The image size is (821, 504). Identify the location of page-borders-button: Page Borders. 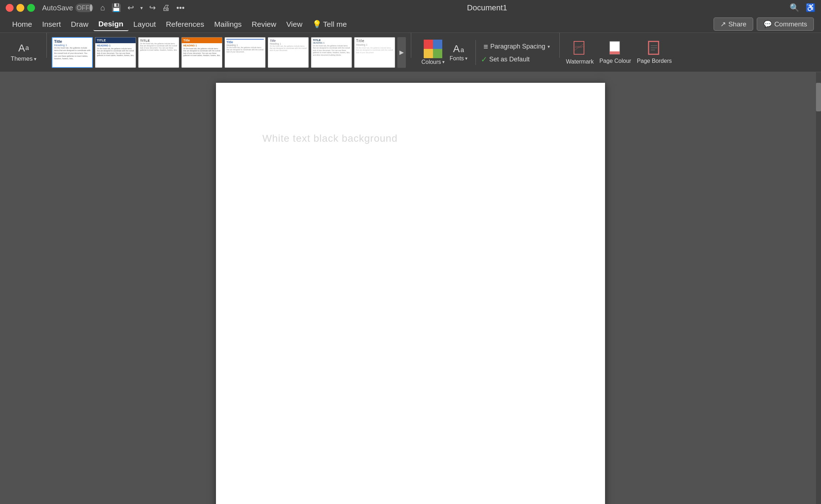
(654, 52).